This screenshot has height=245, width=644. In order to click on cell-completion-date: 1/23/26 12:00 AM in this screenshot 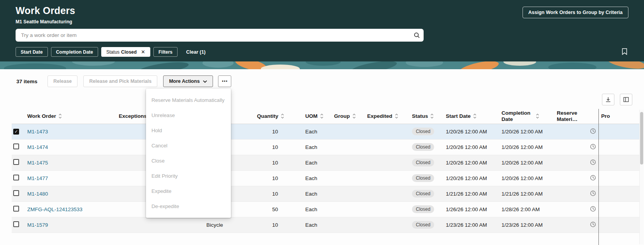, I will do `click(528, 225)`.